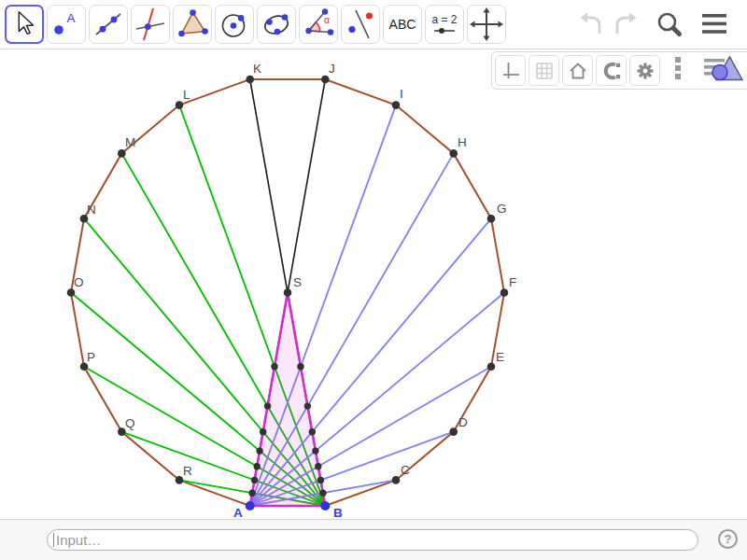  I want to click on svg-text: α, so click(327, 20).